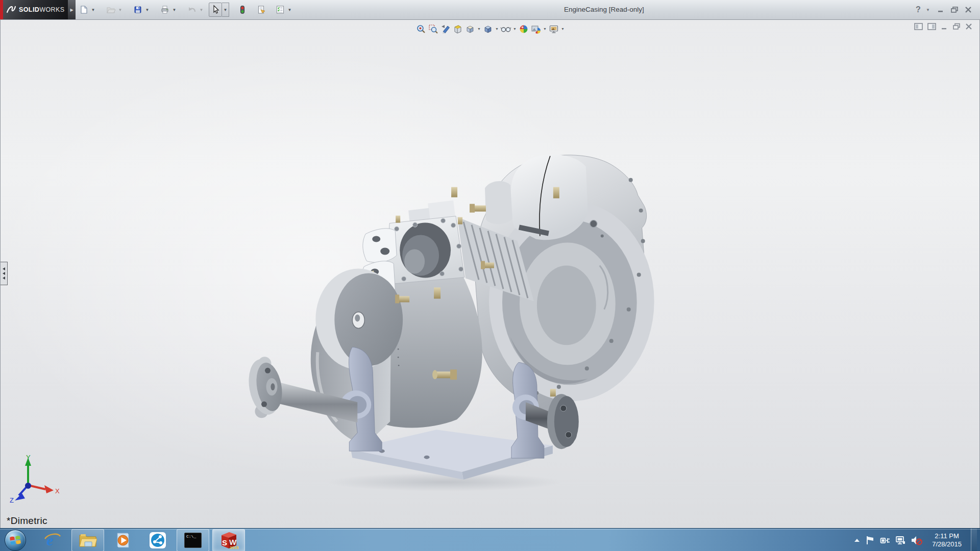  Describe the element at coordinates (138, 10) in the screenshot. I see `save-floppy-icon` at that location.